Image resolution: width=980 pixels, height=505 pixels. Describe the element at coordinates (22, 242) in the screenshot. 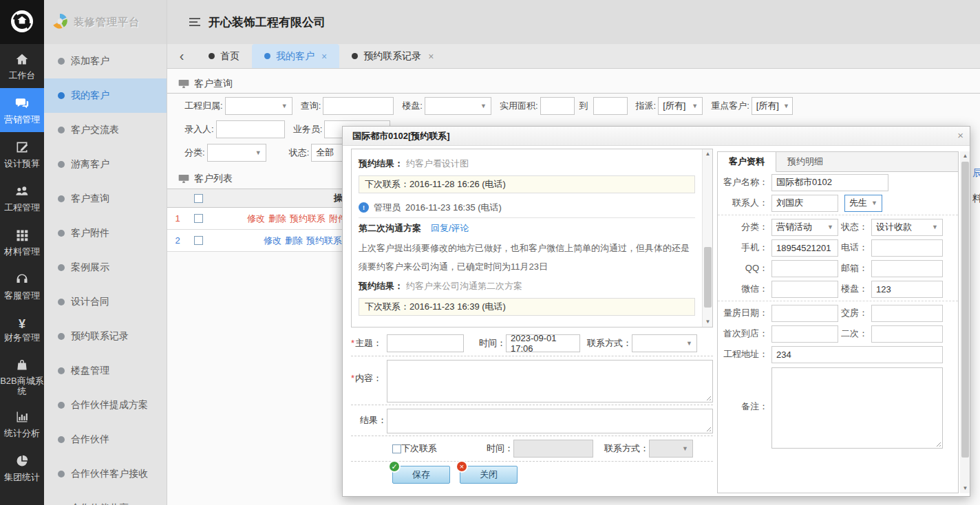

I see `primary-nav-materials: 材料管理` at that location.